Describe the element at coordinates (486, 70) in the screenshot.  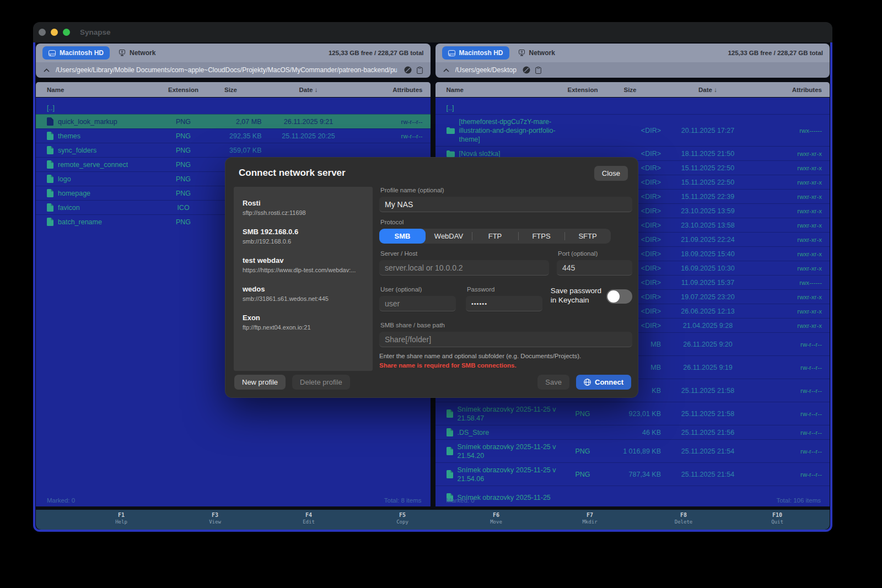
I see `current-path: /Users/geek/Desktop` at that location.